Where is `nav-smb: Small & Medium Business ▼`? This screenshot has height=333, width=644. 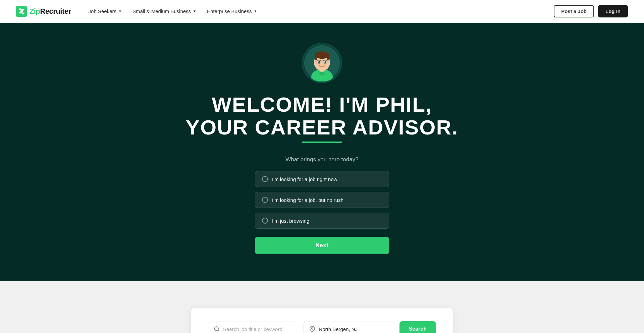
nav-smb: Small & Medium Business ▼ is located at coordinates (164, 11).